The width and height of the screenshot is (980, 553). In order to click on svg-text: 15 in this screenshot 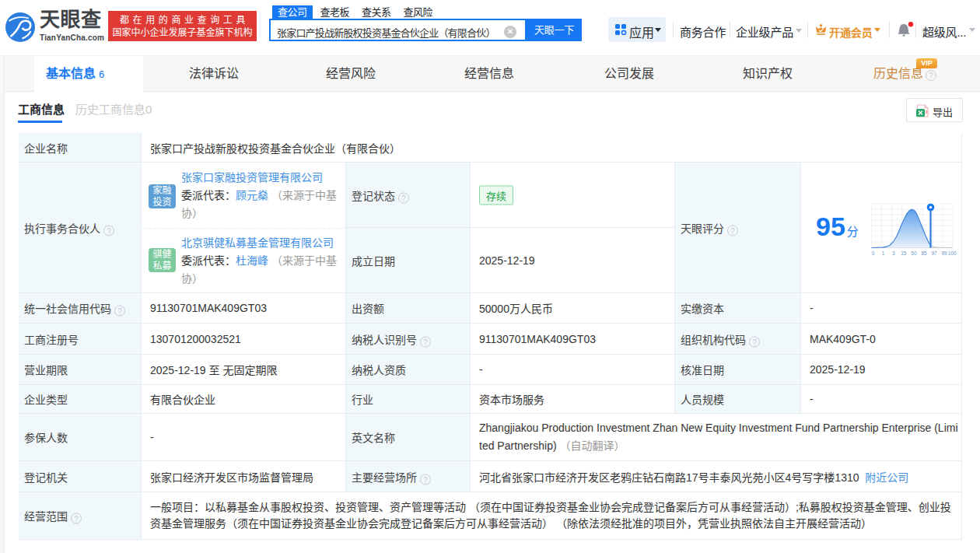, I will do `click(904, 254)`.